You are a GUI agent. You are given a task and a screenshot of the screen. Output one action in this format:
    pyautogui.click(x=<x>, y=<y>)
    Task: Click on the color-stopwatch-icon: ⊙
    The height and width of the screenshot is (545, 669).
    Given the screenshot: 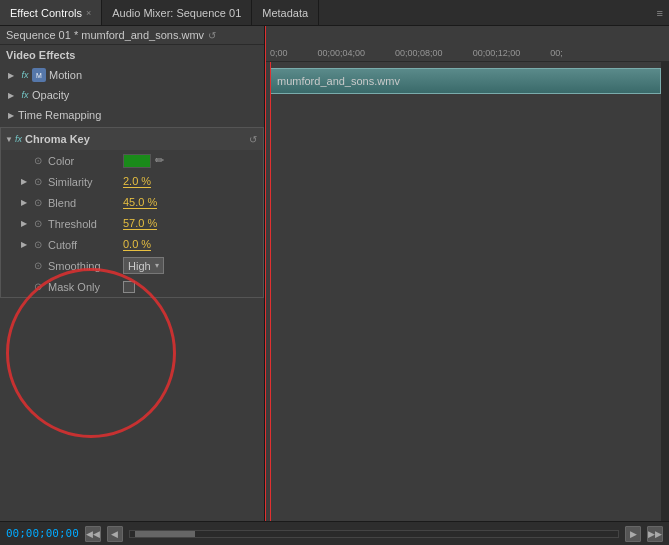 What is the action you would take?
    pyautogui.click(x=38, y=161)
    